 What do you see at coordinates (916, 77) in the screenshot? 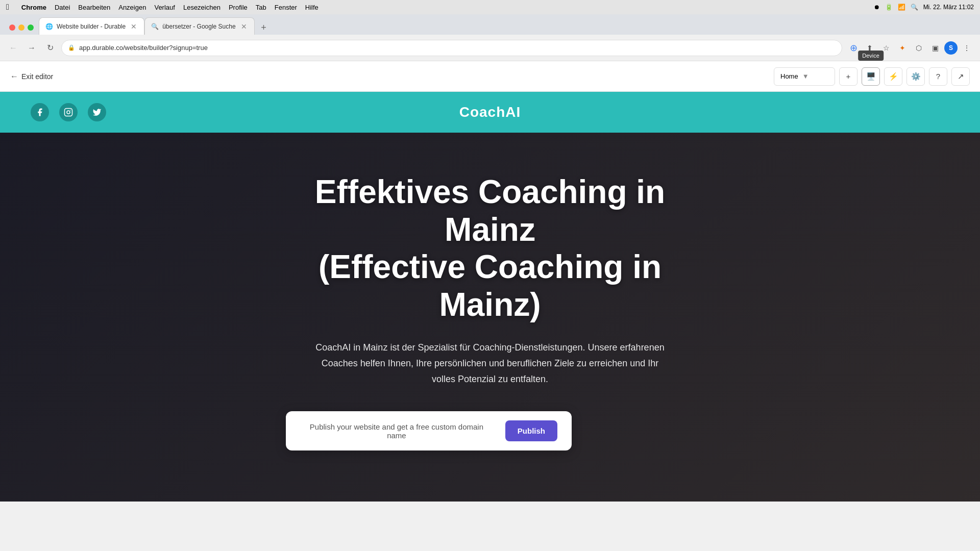
I see `settings-gear-icon: ⚙️` at bounding box center [916, 77].